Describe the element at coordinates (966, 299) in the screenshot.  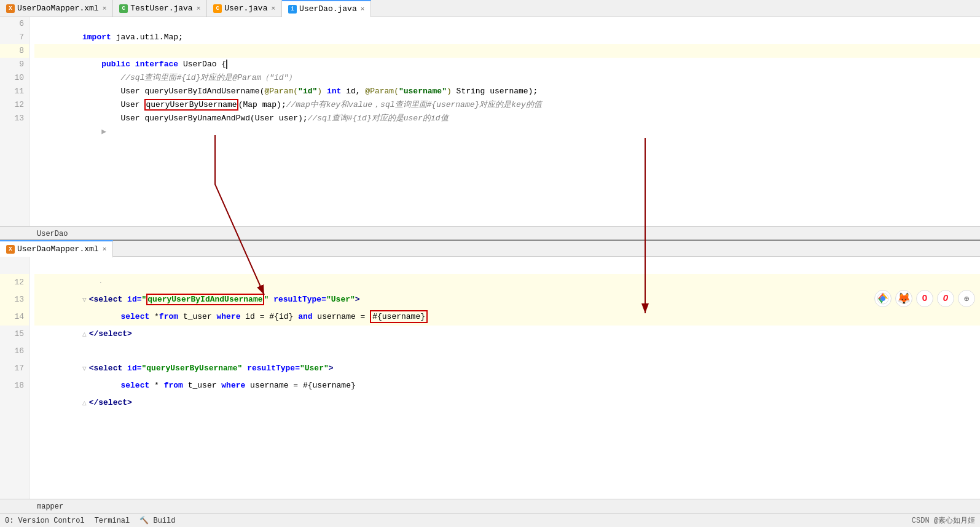
I see `extra-icon: ⊕` at that location.